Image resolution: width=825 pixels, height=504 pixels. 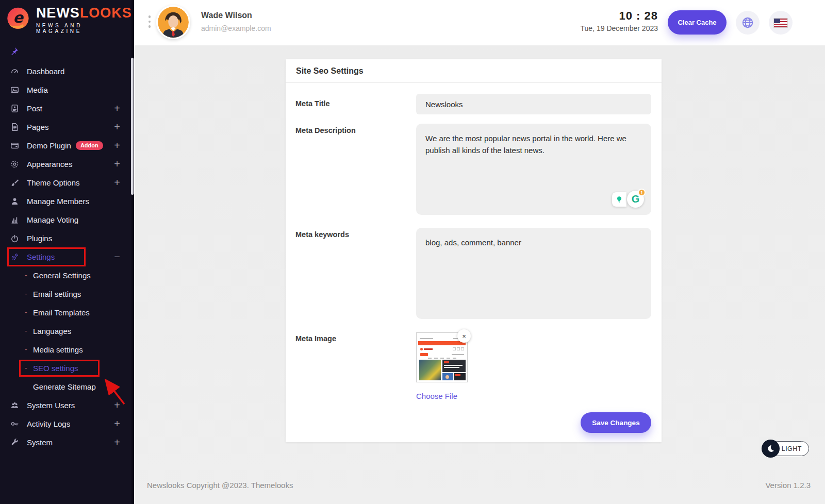 I want to click on thumb-button, so click(x=424, y=355).